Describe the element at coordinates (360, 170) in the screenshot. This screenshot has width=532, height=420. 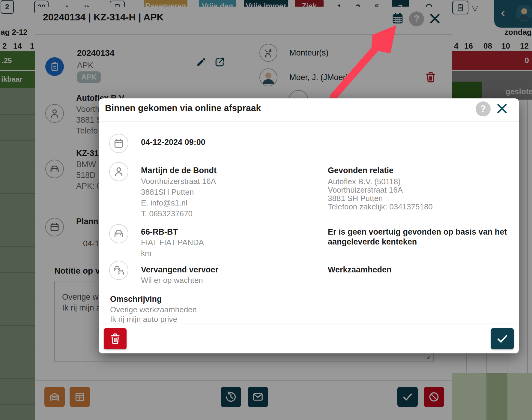
I see `relation-label: Gevonden relatie` at that location.